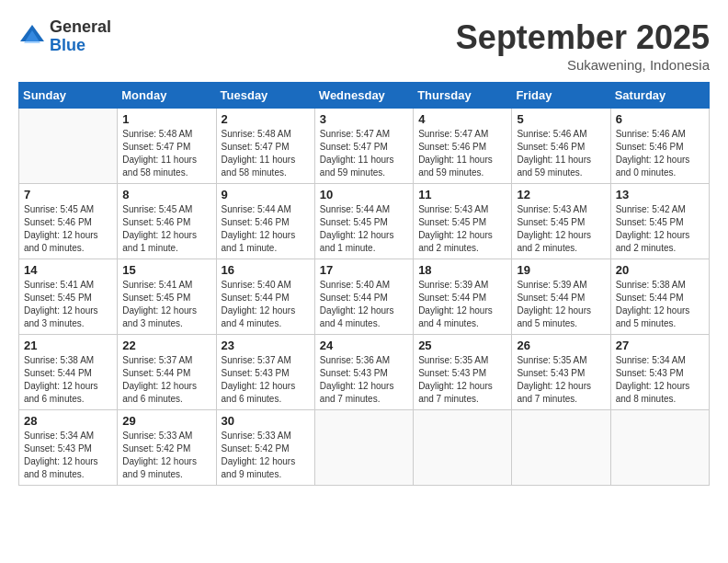  What do you see at coordinates (266, 304) in the screenshot?
I see `day-info: Sunrise: 5:40 AM Sunset: 5:44 PM Dayligh…` at bounding box center [266, 304].